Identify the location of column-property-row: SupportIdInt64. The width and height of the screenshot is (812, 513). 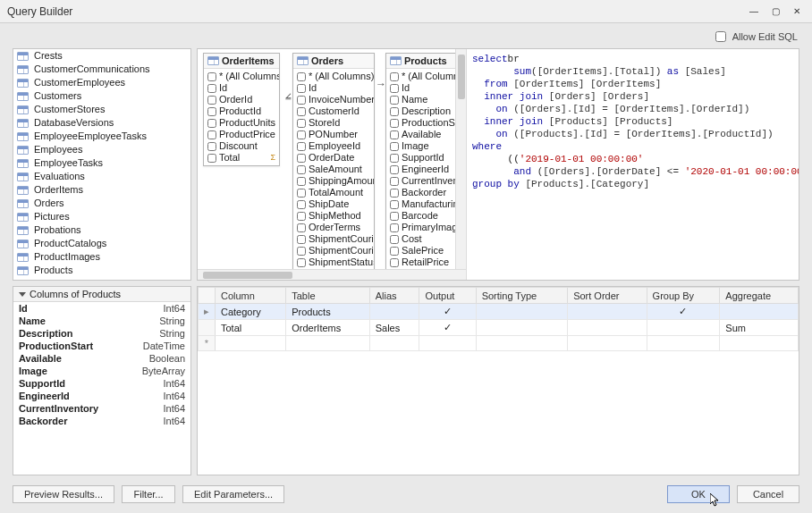
(102, 383).